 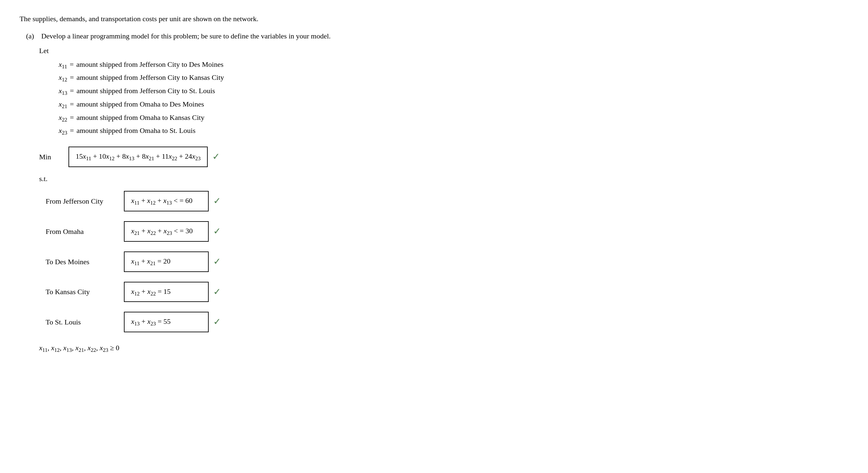 What do you see at coordinates (166, 232) in the screenshot?
I see `constraint-omaha-formula: x21 + x22 + x23 < = 30` at bounding box center [166, 232].